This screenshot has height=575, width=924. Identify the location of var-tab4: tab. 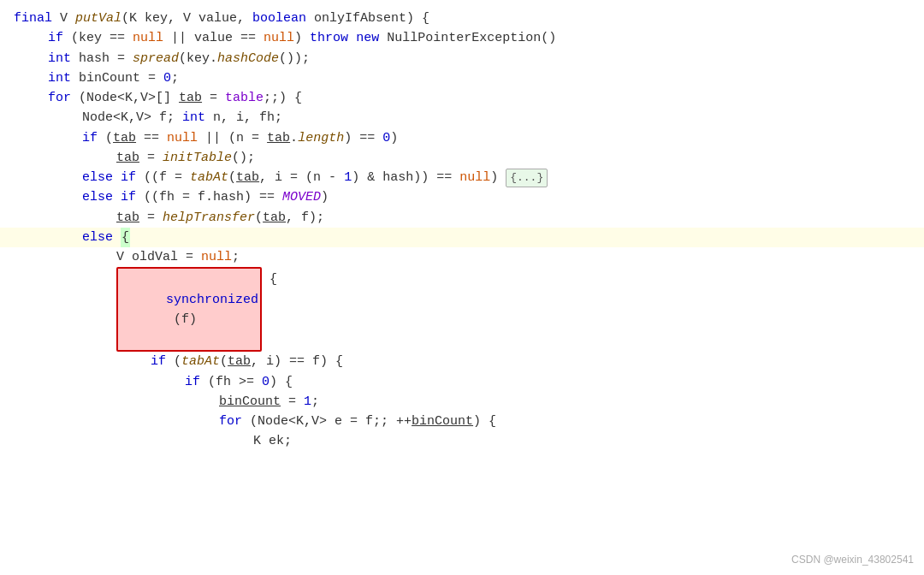
(128, 157).